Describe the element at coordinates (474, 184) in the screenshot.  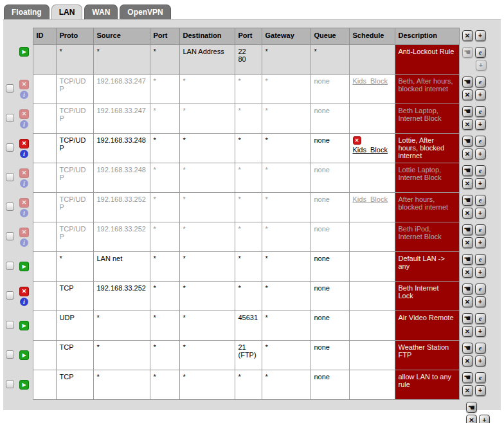
I see `row-actions-line2: ✕+` at that location.